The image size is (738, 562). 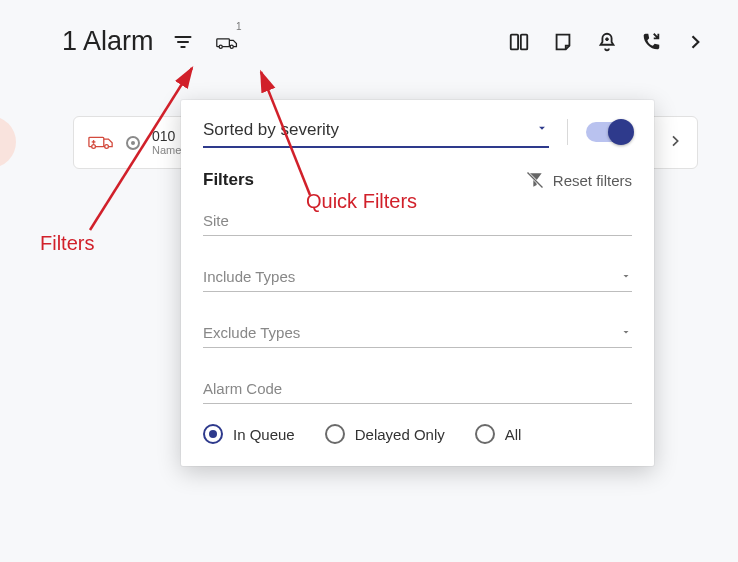 What do you see at coordinates (418, 132) in the screenshot?
I see `sort-row: Sorted by severity` at bounding box center [418, 132].